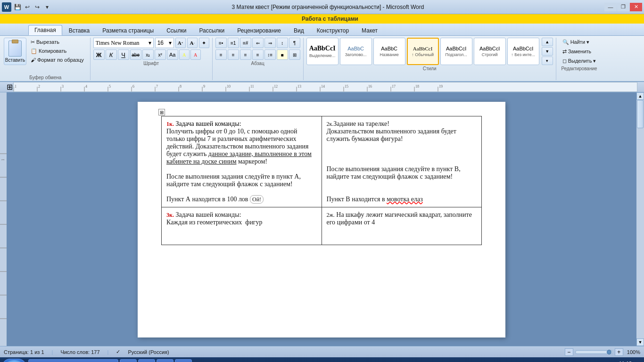 The height and width of the screenshot is (362, 644). What do you see at coordinates (212, 30) in the screenshot?
I see `tab-mailings: Рассылки` at bounding box center [212, 30].